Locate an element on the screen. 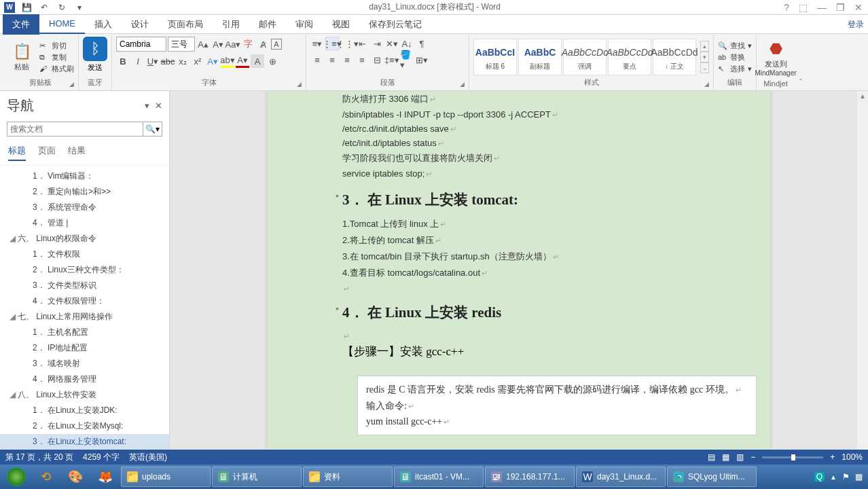  tree-item: 2． IP地址配置 is located at coordinates (84, 348).